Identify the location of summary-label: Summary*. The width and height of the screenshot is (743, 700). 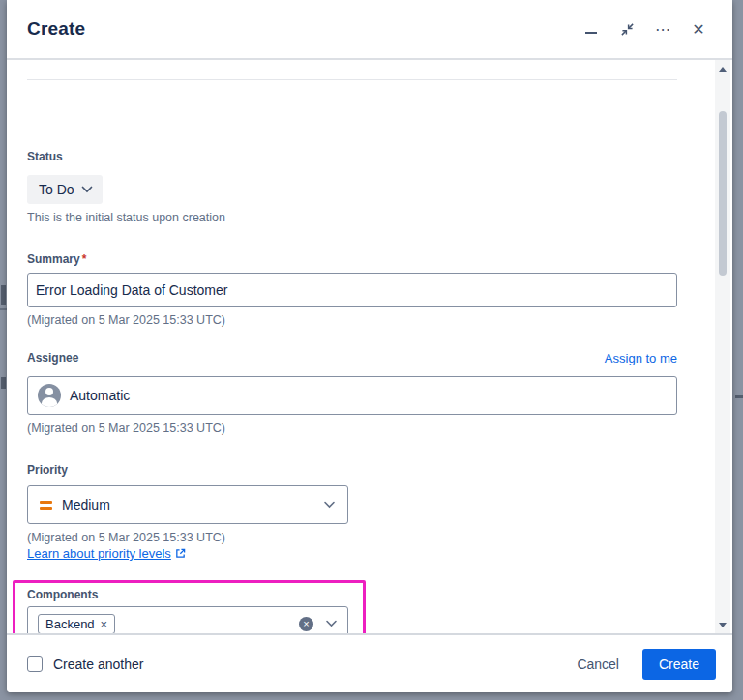
(56, 259).